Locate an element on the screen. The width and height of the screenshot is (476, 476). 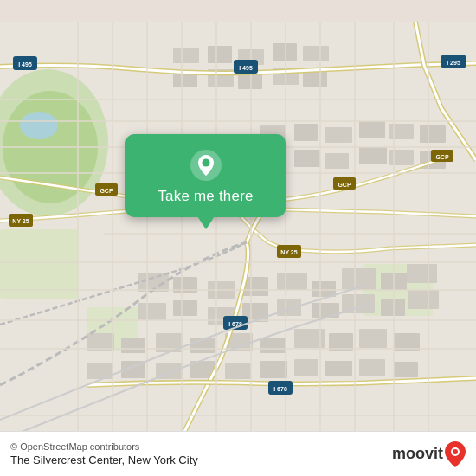
take-me-there-label: Take me there is located at coordinates (205, 196).